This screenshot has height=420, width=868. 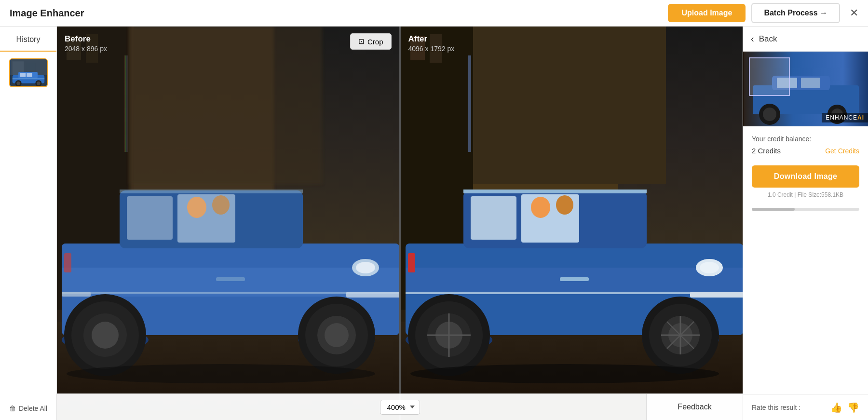 I want to click on before-title: Before, so click(x=86, y=39).